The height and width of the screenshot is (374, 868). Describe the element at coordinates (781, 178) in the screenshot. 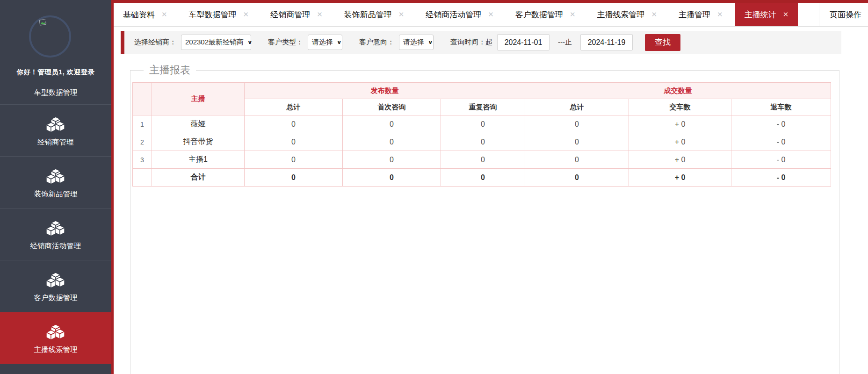

I see `total-value-cell: - 0` at that location.